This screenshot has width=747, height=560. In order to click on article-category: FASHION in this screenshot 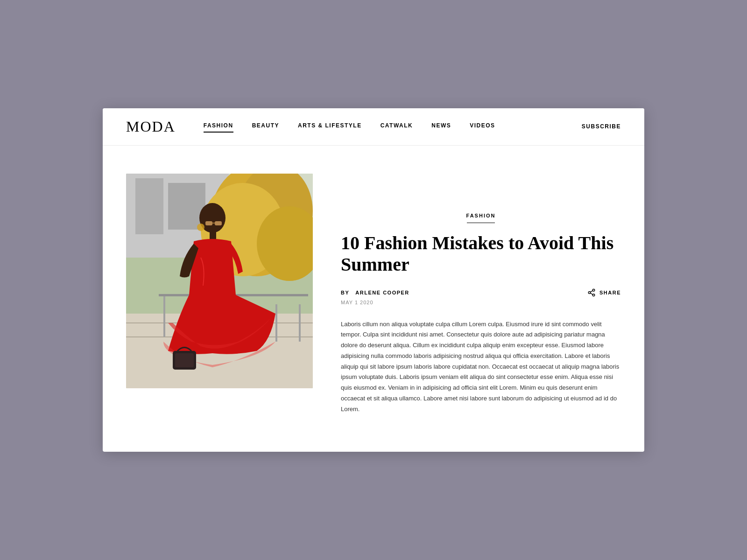, I will do `click(481, 218)`.